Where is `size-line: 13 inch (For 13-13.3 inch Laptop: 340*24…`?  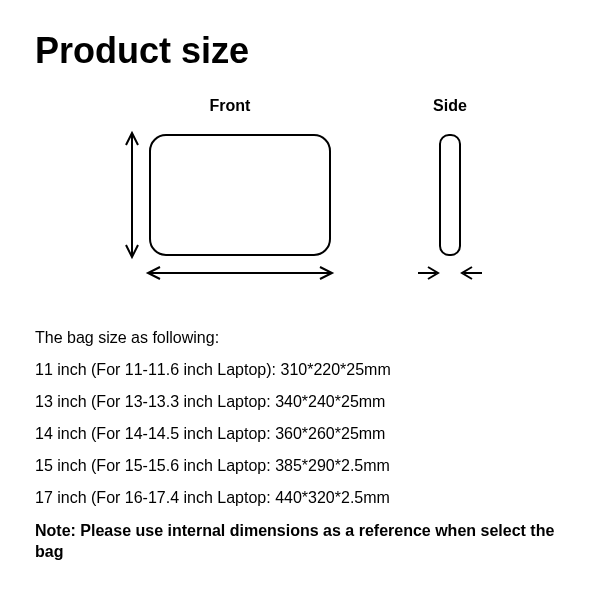 size-line: 13 inch (For 13-13.3 inch Laptop: 340*24… is located at coordinates (300, 402).